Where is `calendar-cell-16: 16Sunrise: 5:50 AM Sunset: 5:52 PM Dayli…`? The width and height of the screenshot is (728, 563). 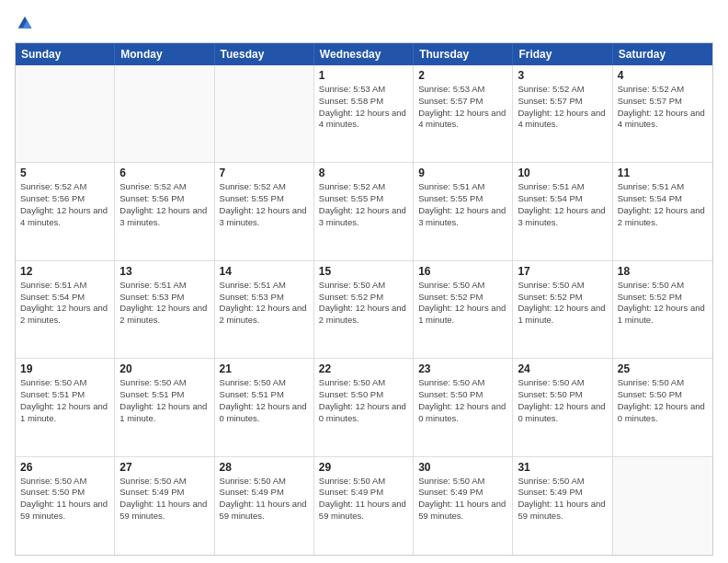 calendar-cell-16: 16Sunrise: 5:50 AM Sunset: 5:52 PM Dayli… is located at coordinates (463, 309).